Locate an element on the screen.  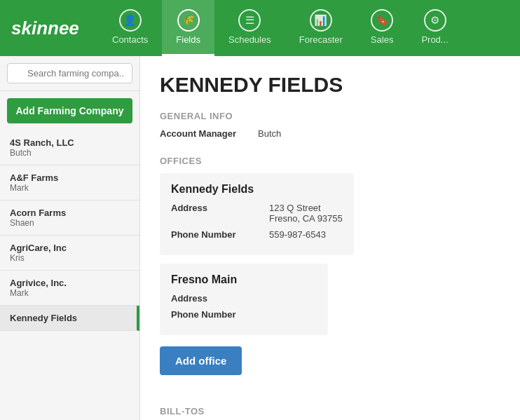
account-manager-value: Butch is located at coordinates (269, 133).